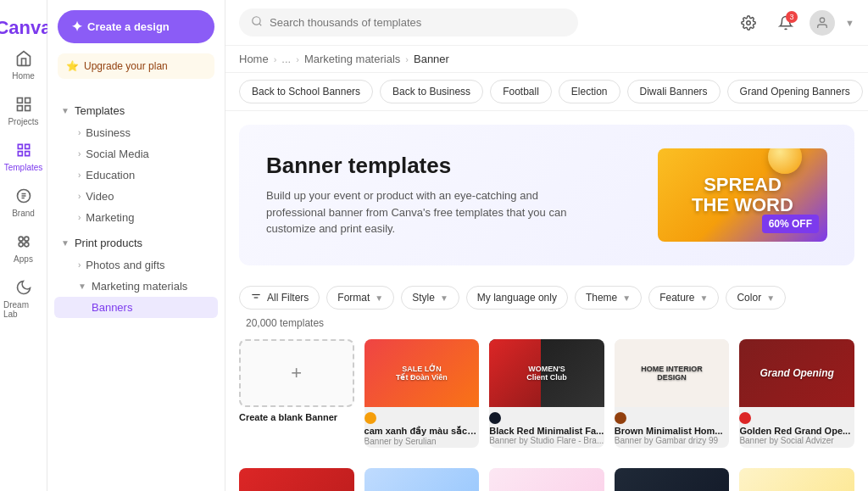 The height and width of the screenshot is (491, 868). I want to click on format-filter-button: Format ▼, so click(360, 298).